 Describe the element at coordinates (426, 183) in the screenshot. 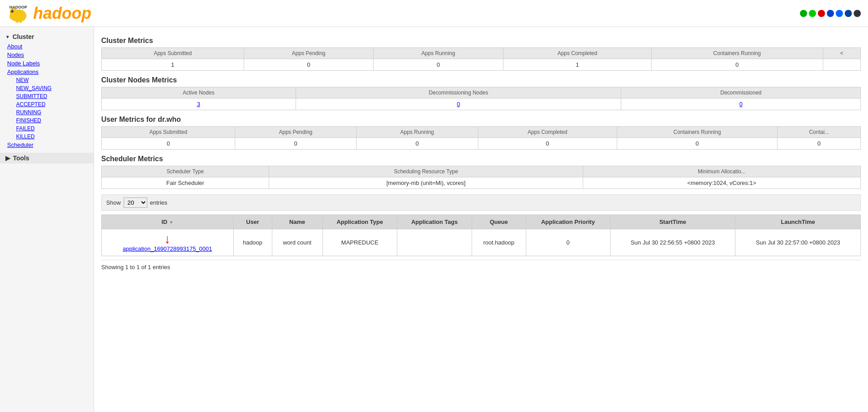

I see `cell-scheduling-resource-type: [memory-mb (unit=Mi), vcores]` at that location.